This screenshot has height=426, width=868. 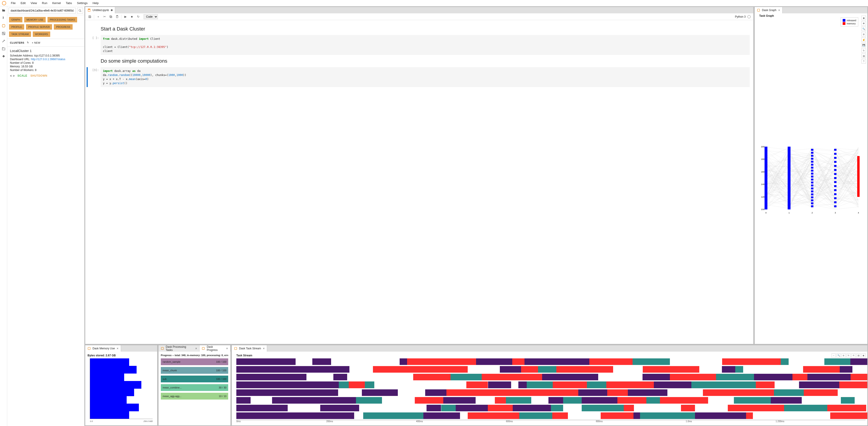 I want to click on search-button, so click(x=80, y=11).